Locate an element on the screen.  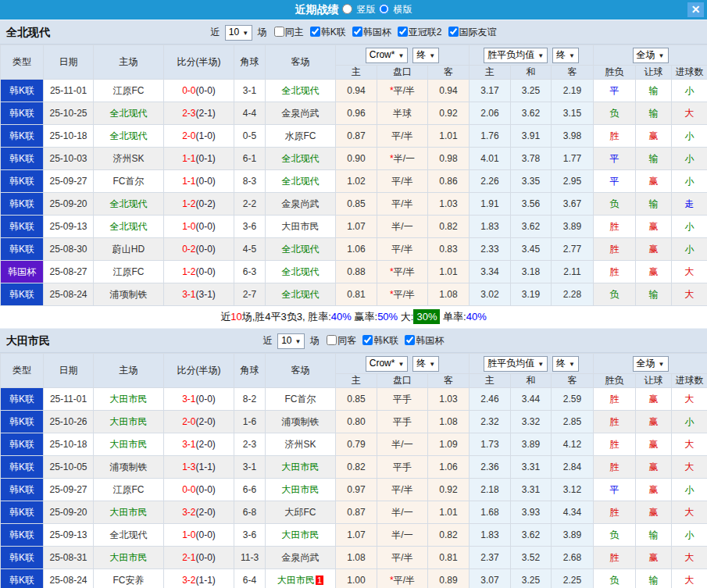
odds-away: 0.83 is located at coordinates (448, 250).